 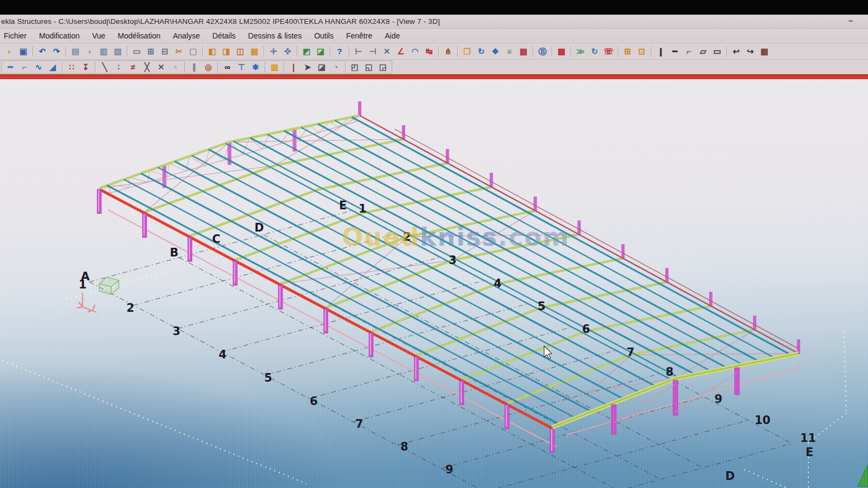 What do you see at coordinates (661, 52) in the screenshot?
I see `profile-column-button: ❙` at bounding box center [661, 52].